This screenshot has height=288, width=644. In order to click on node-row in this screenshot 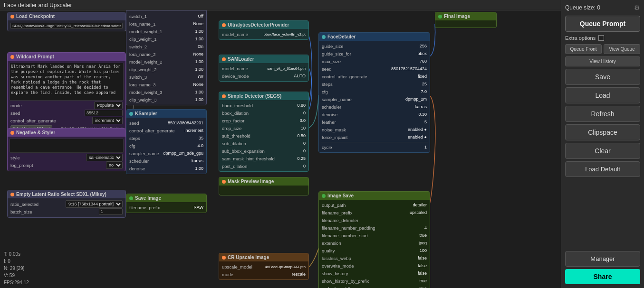, I will do `click(67, 26)`.